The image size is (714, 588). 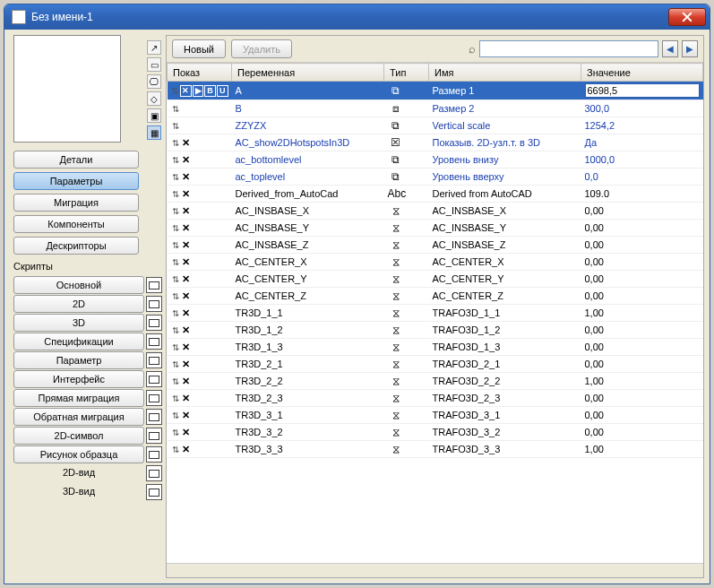 What do you see at coordinates (435, 246) in the screenshot?
I see `table-row: ⇅✕AC_INSBASE_Z⧖AC_INSBASE_Z0,00` at bounding box center [435, 246].